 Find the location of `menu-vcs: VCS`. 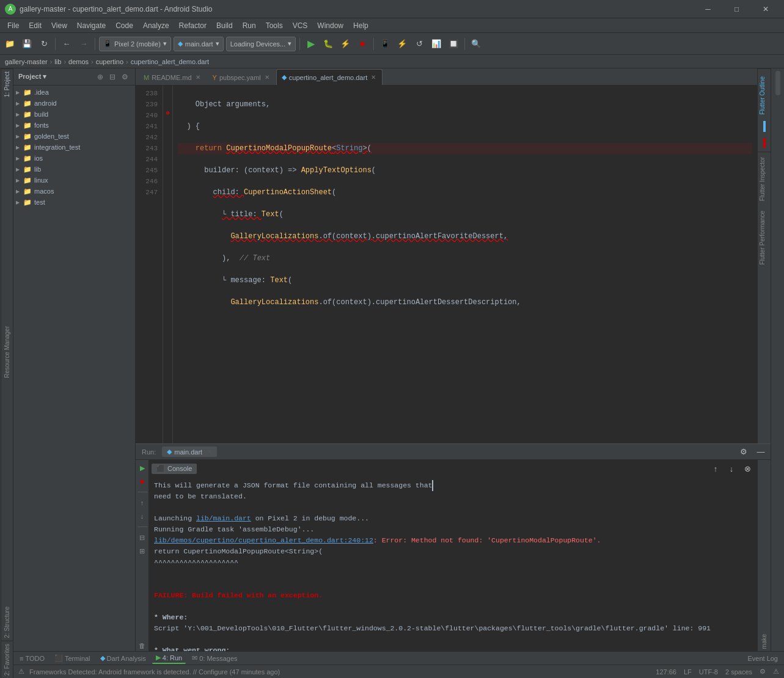

menu-vcs: VCS is located at coordinates (301, 26).